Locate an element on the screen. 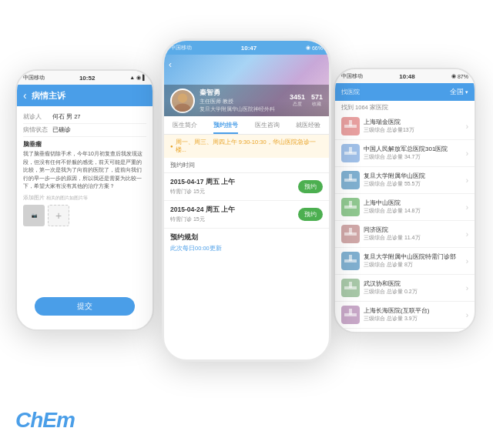  right-header: 找医院 全国 ▾ is located at coordinates (405, 92).